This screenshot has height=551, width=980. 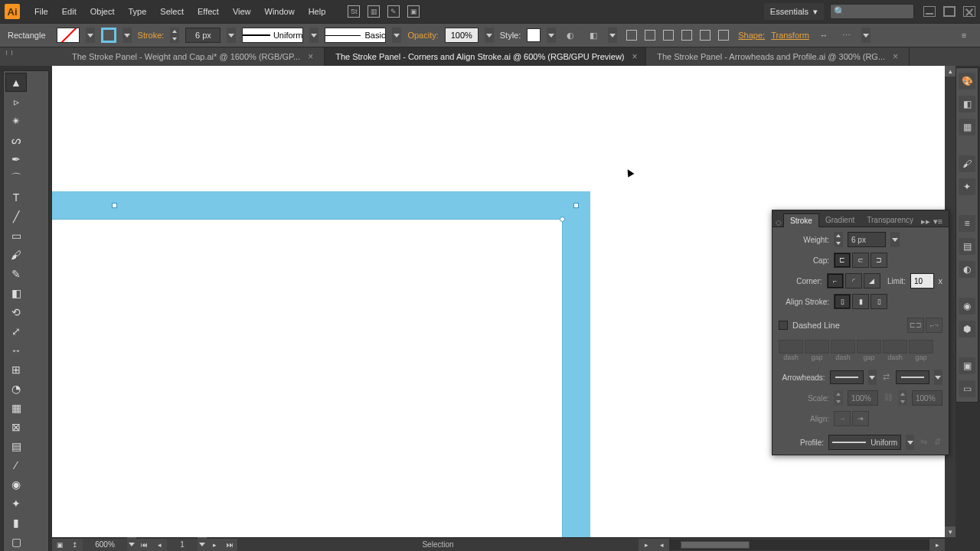 What do you see at coordinates (949, 11) in the screenshot?
I see `maximize-button` at bounding box center [949, 11].